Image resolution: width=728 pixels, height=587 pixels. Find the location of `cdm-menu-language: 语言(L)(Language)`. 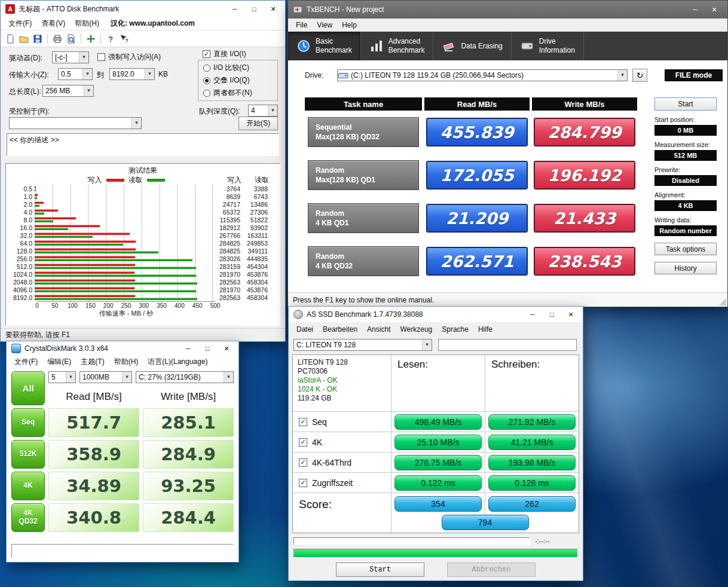

cdm-menu-language: 语言(L)(Language) is located at coordinates (178, 362).